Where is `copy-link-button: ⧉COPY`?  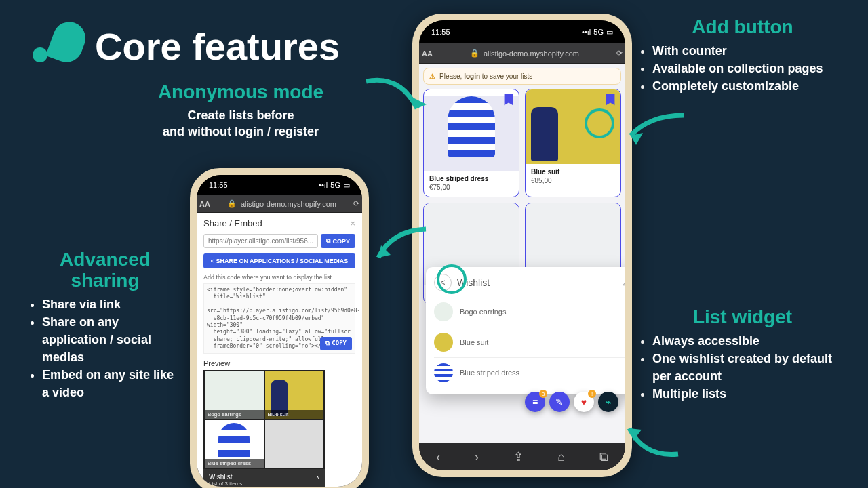
copy-link-button: ⧉COPY is located at coordinates (338, 241).